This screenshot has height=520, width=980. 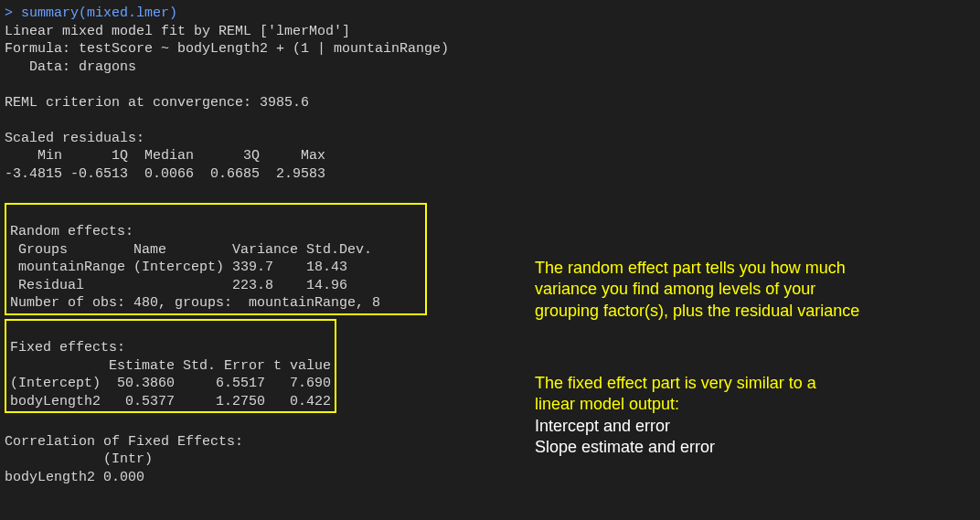 I want to click on correlation-line1: bodyLength2 0.000, so click(x=490, y=478).